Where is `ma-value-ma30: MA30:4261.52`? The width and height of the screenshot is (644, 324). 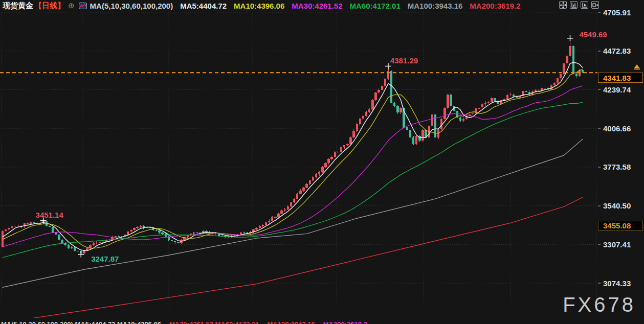 ma-value-ma30: MA30:4261.52 is located at coordinates (317, 6).